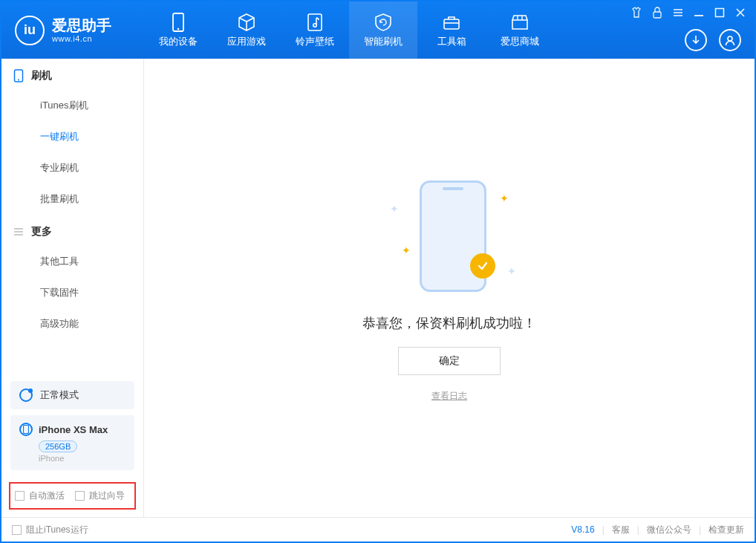 The width and height of the screenshot is (756, 543). What do you see at coordinates (42, 232) in the screenshot?
I see `section-title: 更多` at bounding box center [42, 232].